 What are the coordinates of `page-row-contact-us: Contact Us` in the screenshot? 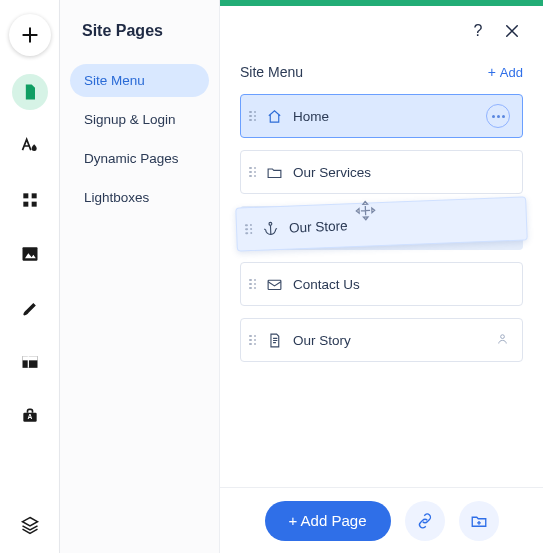 It's located at (382, 284).